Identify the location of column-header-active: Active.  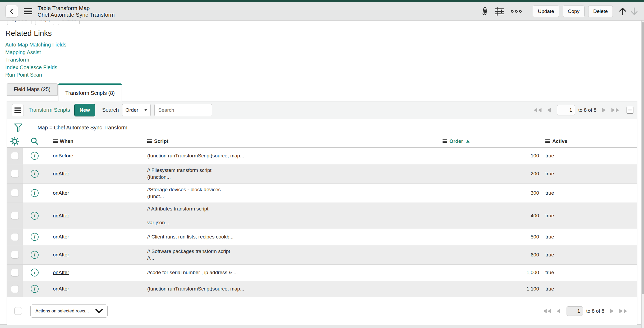
(591, 141).